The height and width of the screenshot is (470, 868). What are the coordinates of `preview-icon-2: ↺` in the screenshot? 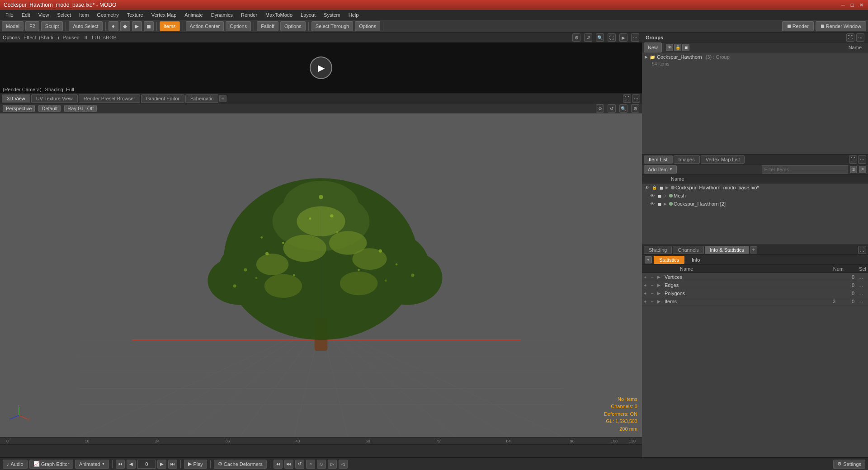 It's located at (588, 38).